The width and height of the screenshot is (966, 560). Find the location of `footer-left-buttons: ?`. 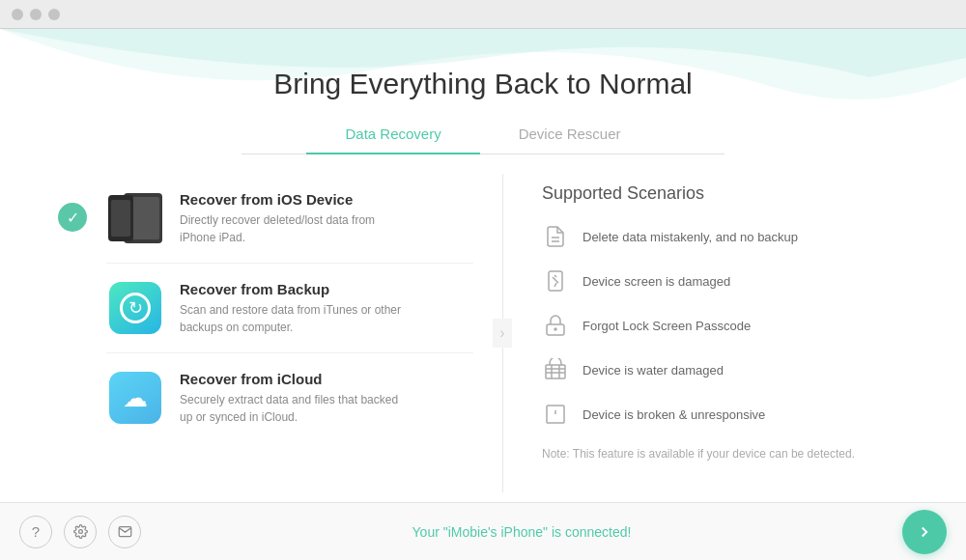

footer-left-buttons: ? is located at coordinates (80, 532).